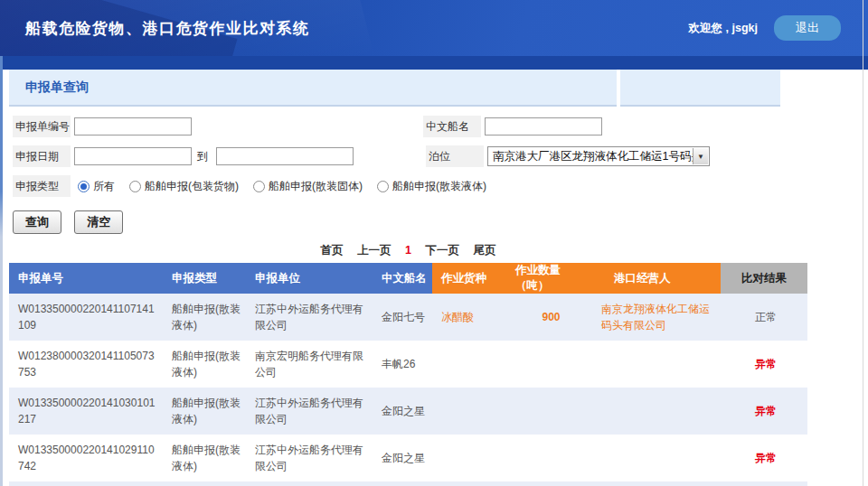  I want to click on col-declaration-type: 申报类型, so click(204, 278).